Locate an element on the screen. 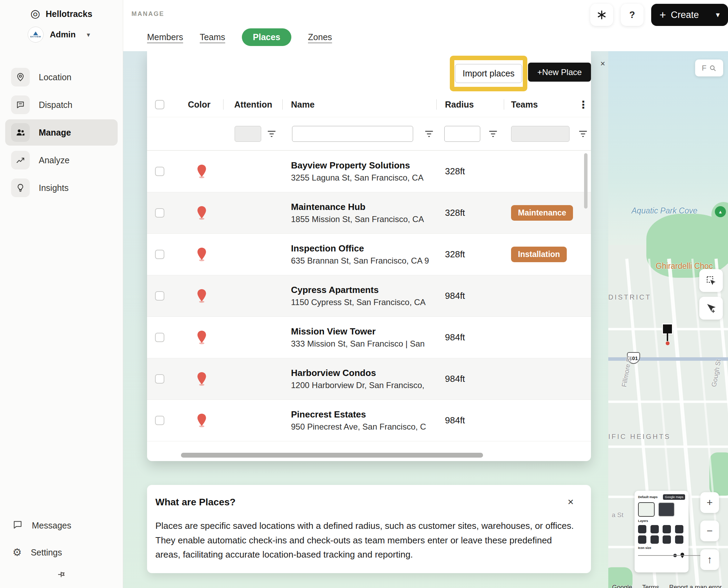  radius-filter-input is located at coordinates (462, 134).